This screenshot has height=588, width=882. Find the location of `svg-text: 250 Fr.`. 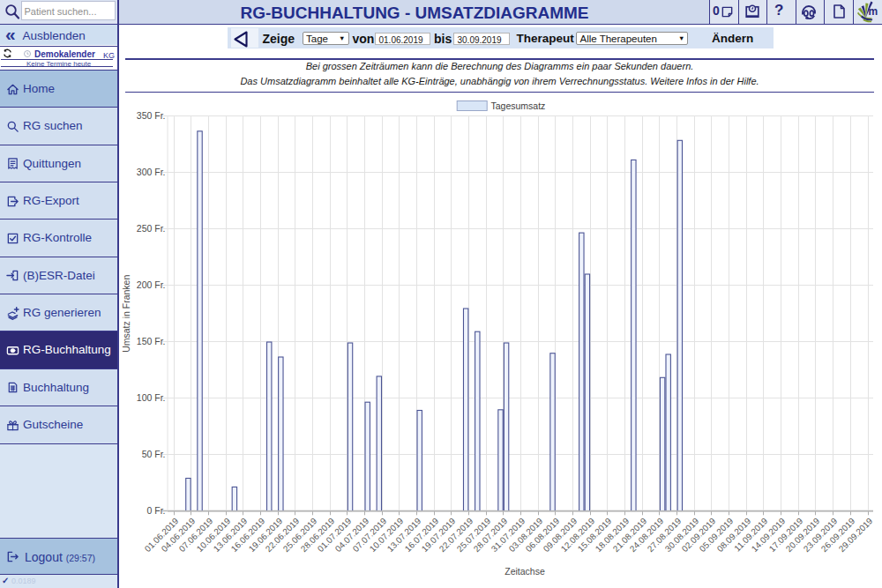

svg-text: 250 Fr. is located at coordinates (152, 228).